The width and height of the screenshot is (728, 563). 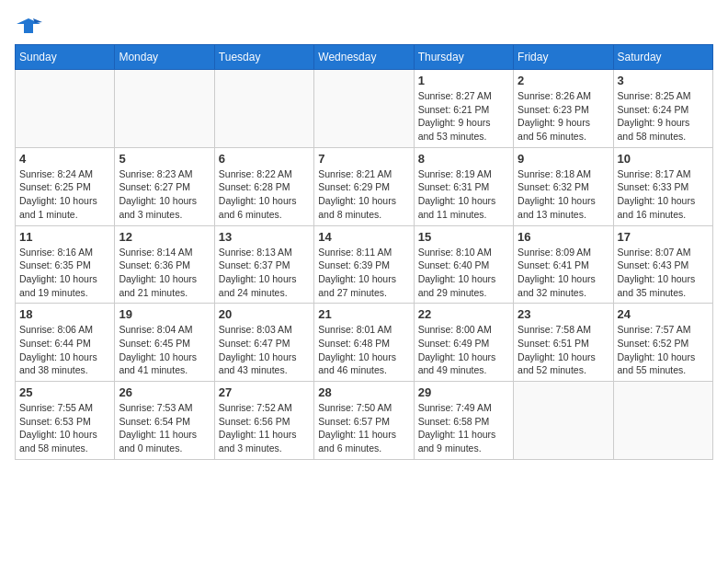 I want to click on calendar-cell: 2Sunrise: 8:26 AM Sunset: 6:23 PM Daylig…, so click(x=563, y=109).